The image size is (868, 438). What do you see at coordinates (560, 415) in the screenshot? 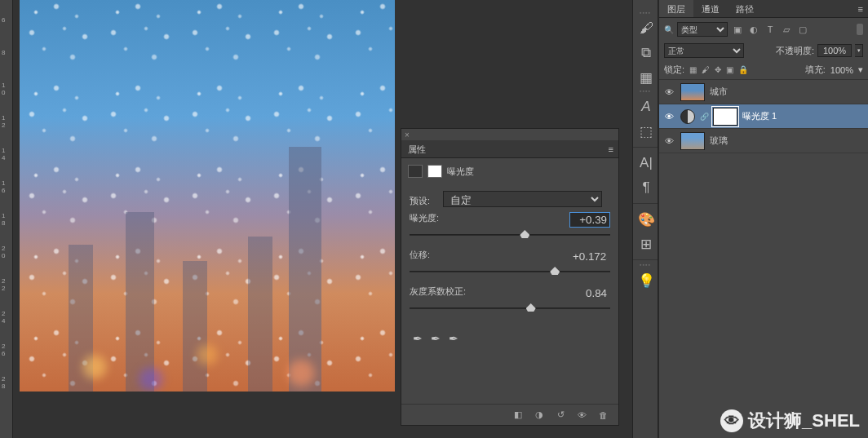
I see `reset-icon: ↺` at bounding box center [560, 415].